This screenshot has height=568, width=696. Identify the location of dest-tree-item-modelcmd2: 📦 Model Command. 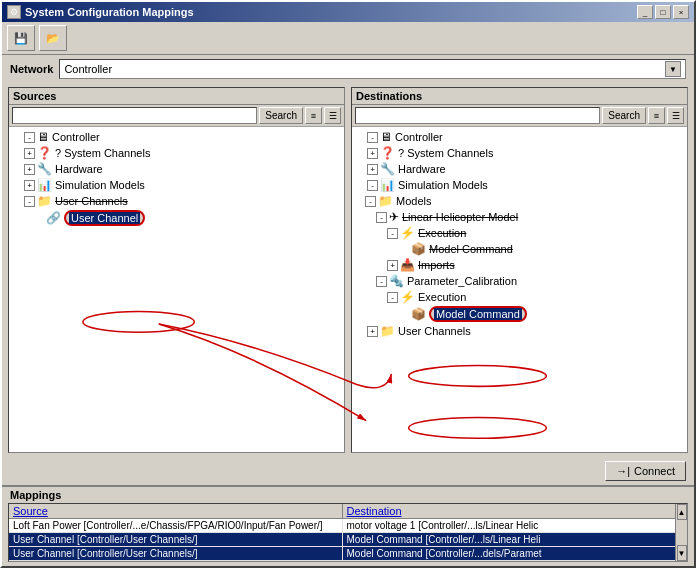
(520, 314).